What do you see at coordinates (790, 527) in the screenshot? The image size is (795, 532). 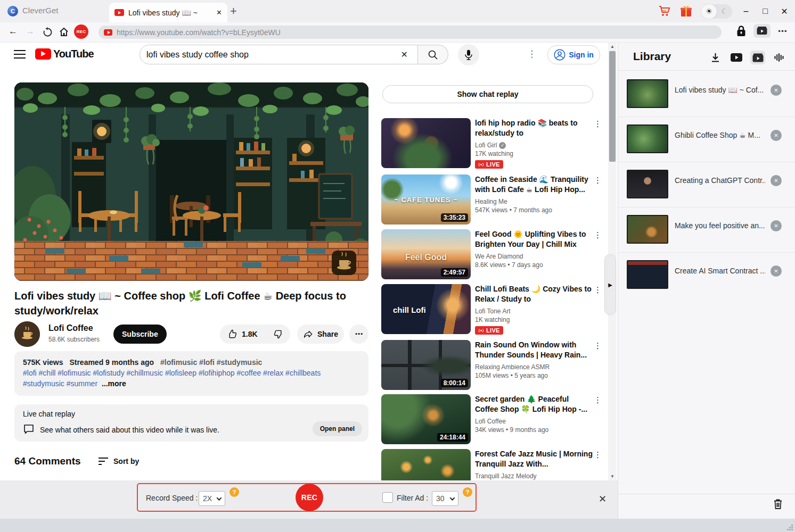 I see `resize-grip` at bounding box center [790, 527].